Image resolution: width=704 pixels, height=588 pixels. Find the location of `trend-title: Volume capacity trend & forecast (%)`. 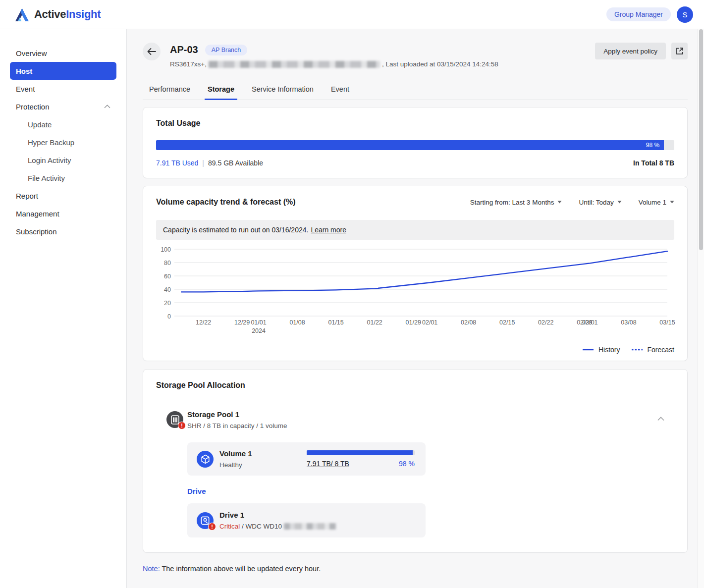

trend-title: Volume capacity trend & forecast (%) is located at coordinates (226, 202).